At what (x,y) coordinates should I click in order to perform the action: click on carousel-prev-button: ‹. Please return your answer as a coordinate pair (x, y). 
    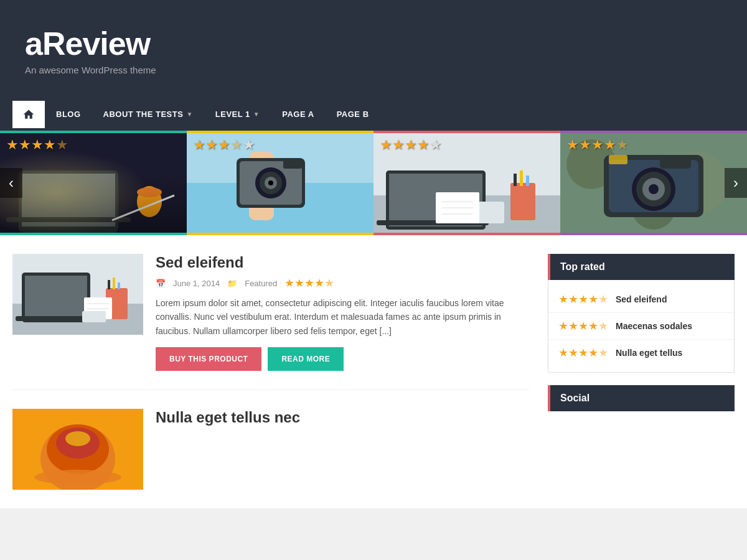
    Looking at the image, I should click on (11, 183).